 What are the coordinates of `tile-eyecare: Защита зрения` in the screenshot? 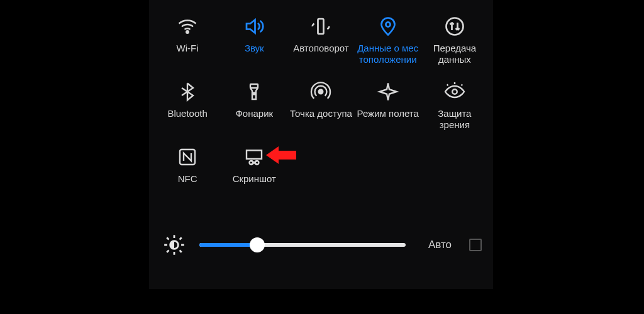 It's located at (455, 104).